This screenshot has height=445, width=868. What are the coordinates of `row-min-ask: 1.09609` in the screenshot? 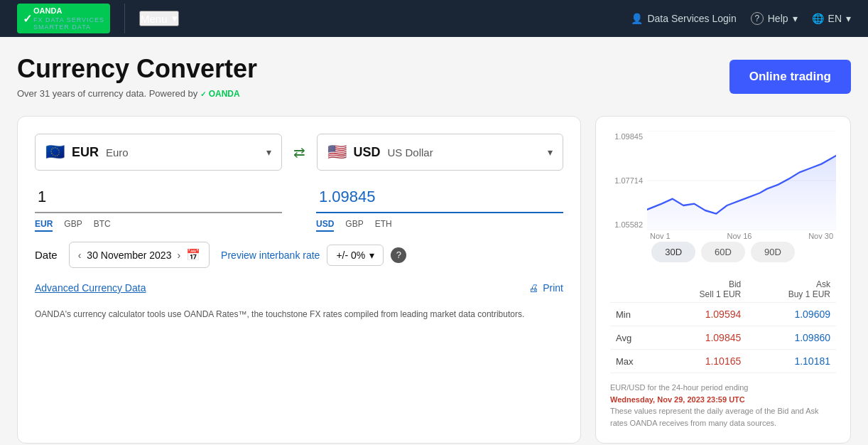 It's located at (791, 314).